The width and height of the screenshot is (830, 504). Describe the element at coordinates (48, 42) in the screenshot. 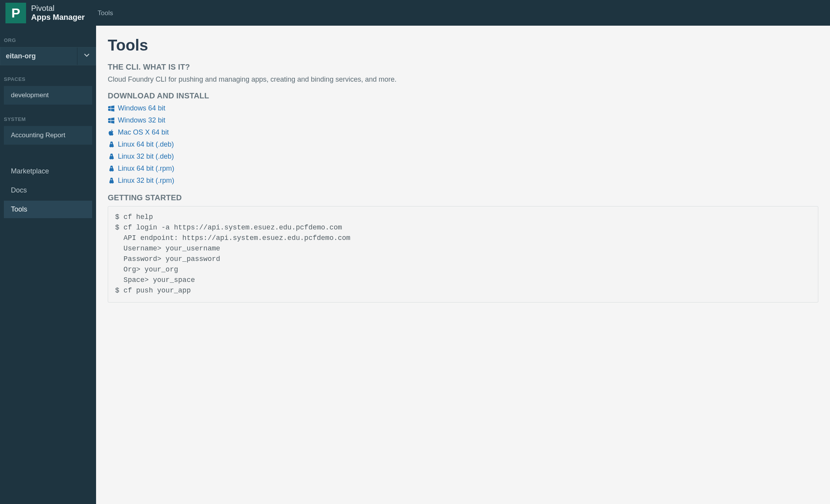

I see `sidebar-org-label: ORG` at that location.